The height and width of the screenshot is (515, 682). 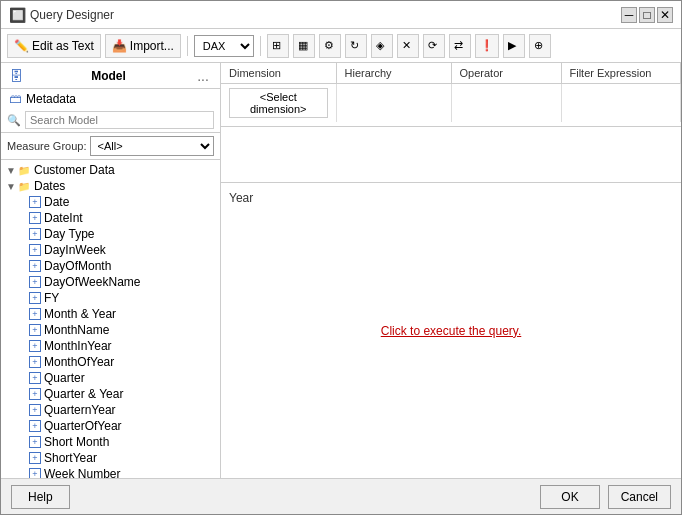 I want to click on toolbar-icon-5: ◈, so click(x=382, y=46).